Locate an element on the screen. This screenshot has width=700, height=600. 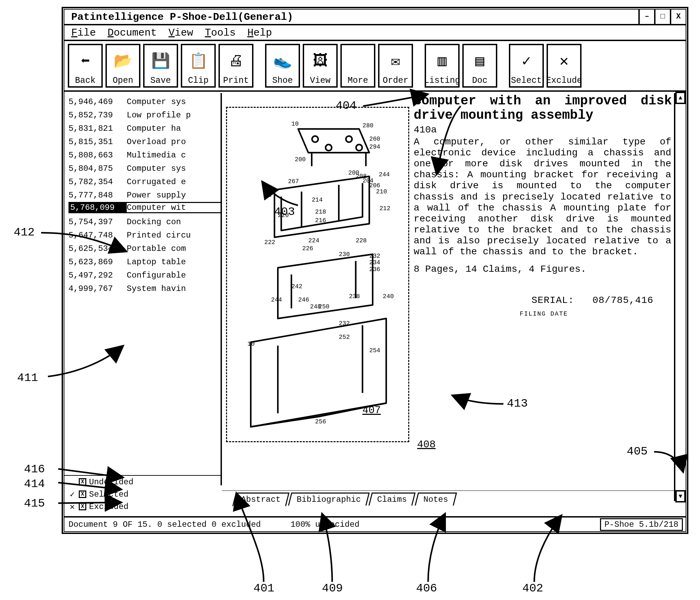
list-item: 5,768,099Computer wit is located at coordinates (145, 209).